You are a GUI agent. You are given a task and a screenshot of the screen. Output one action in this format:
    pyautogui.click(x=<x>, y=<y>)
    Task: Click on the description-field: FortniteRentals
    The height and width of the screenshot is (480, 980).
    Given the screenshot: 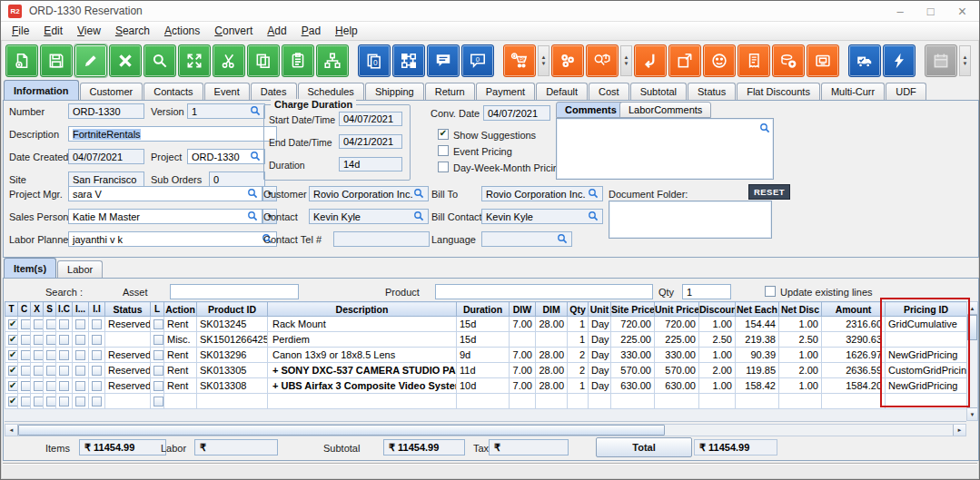 What is the action you would take?
    pyautogui.click(x=173, y=134)
    